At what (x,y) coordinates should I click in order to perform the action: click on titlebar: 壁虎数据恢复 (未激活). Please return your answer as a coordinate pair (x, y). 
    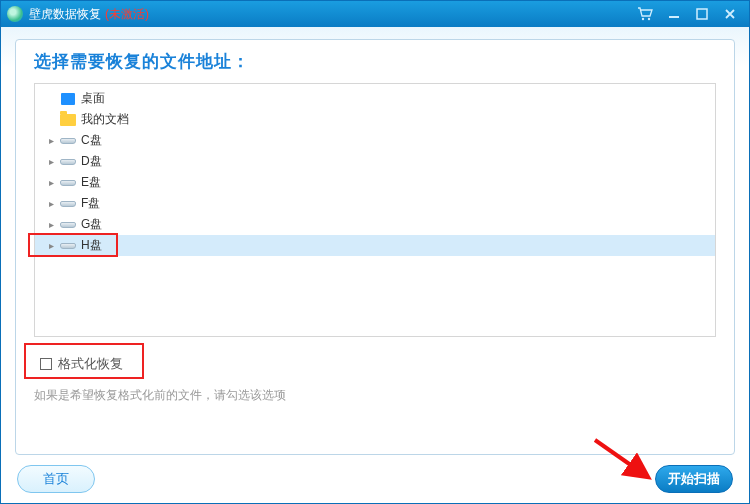
    Looking at the image, I should click on (375, 14).